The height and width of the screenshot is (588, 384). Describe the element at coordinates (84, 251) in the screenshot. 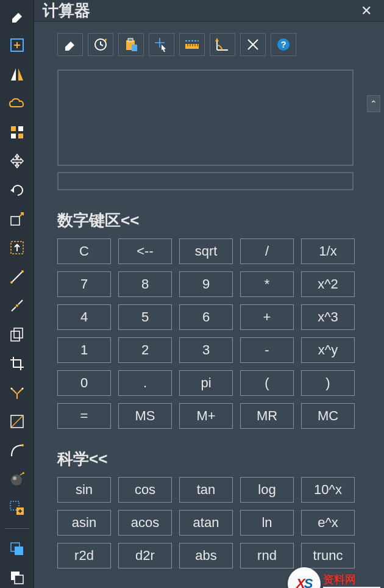

I see `key-clear: C` at that location.